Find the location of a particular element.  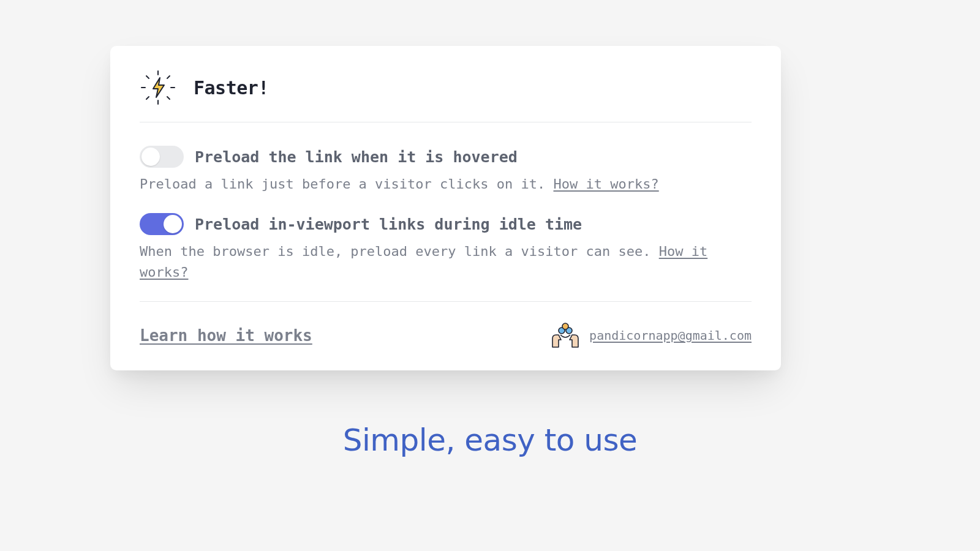

setting-label: Preload in-viewport links during idle ti… is located at coordinates (388, 224).